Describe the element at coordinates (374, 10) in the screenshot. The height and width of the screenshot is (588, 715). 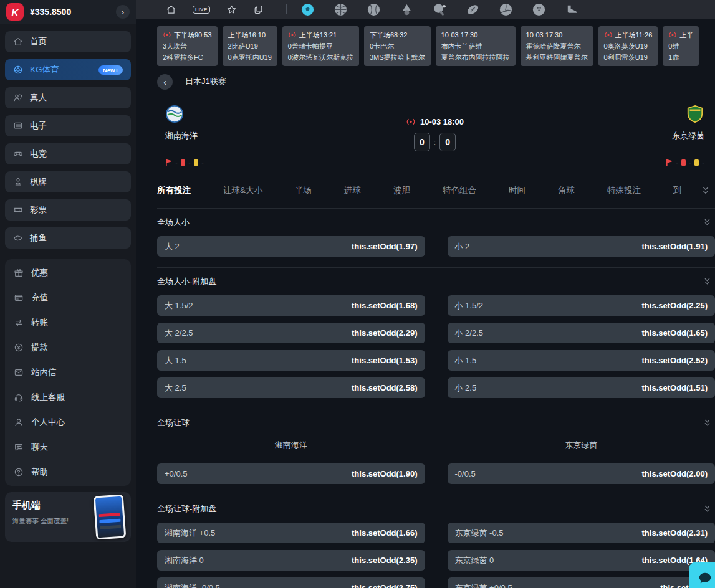
I see `sport-icon-baseball` at that location.